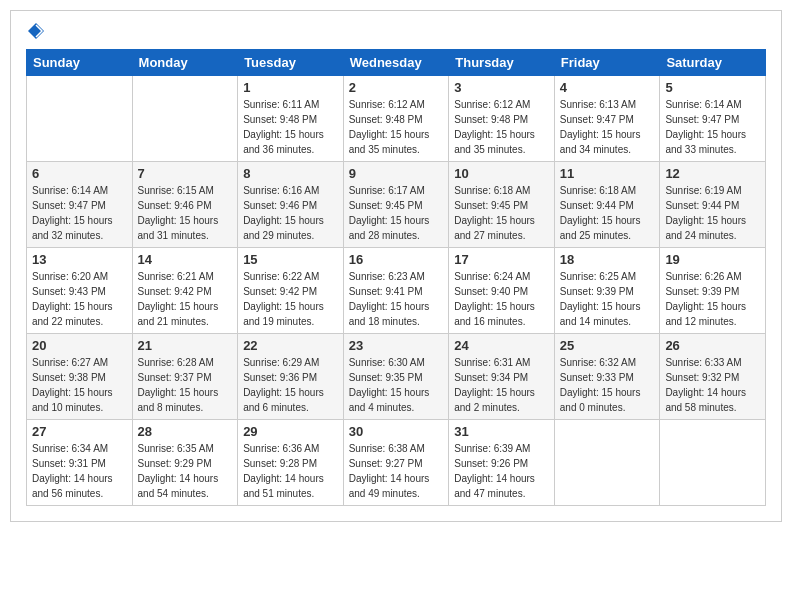 The image size is (792, 612). I want to click on daylight-text: Daylight: 15 hours and 10 minutes., so click(80, 400).